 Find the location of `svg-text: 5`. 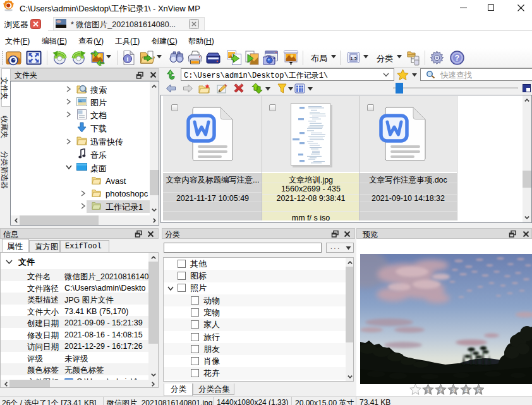

svg-text: 5 is located at coordinates (479, 390).